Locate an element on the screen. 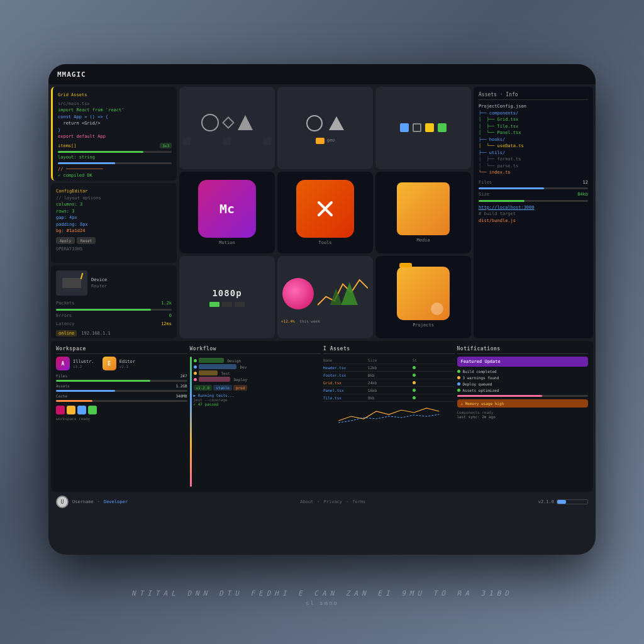 Image resolution: width=644 pixels, height=644 pixels. ws-stat-files: Files 247 is located at coordinates (122, 376).